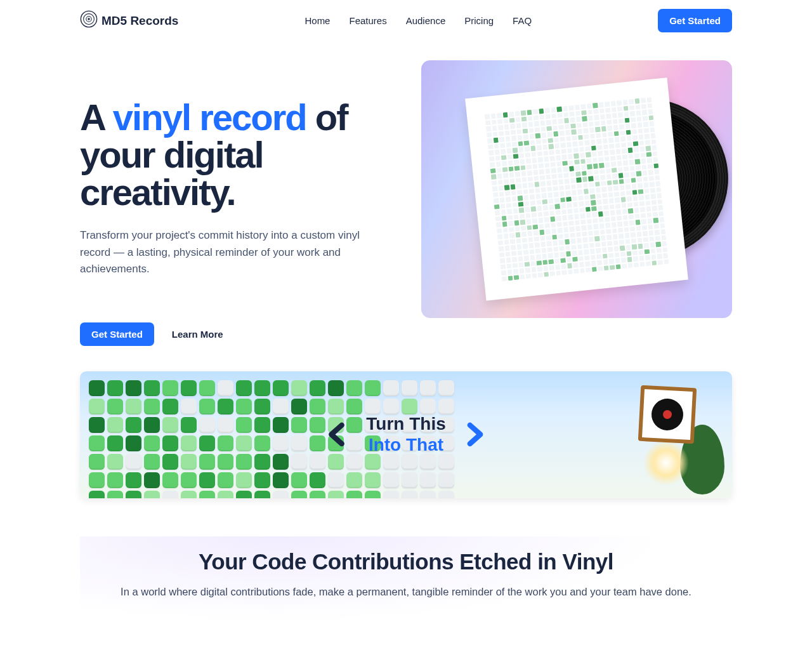  I want to click on banner-line1: Turn This, so click(406, 424).